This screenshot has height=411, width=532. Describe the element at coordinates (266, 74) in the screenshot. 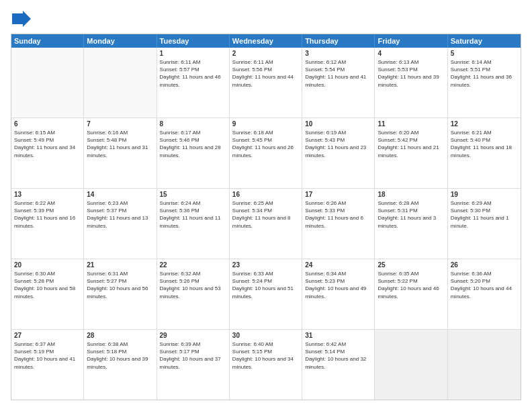

I see `cell-sun-info: Sunrise: 6:11 AM Sunset: 5:56 PM Dayligh…` at that location.